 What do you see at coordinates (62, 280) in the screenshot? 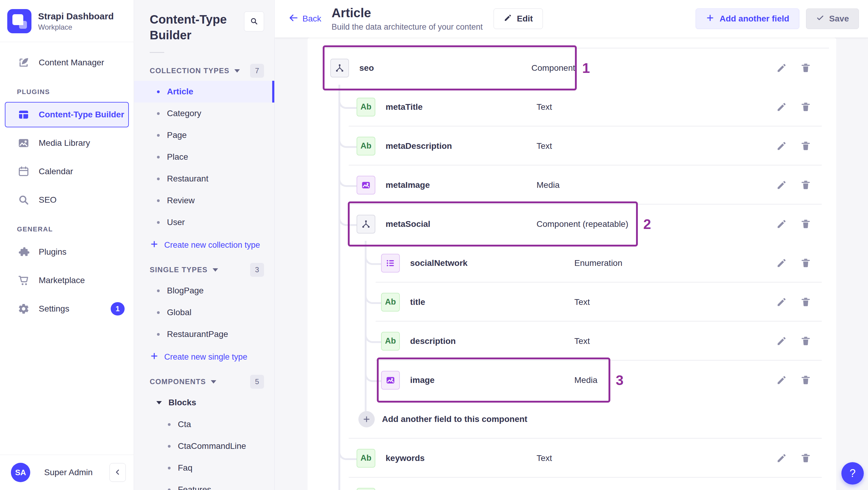
I see `sidebar-item-label: Marketplace` at bounding box center [62, 280].